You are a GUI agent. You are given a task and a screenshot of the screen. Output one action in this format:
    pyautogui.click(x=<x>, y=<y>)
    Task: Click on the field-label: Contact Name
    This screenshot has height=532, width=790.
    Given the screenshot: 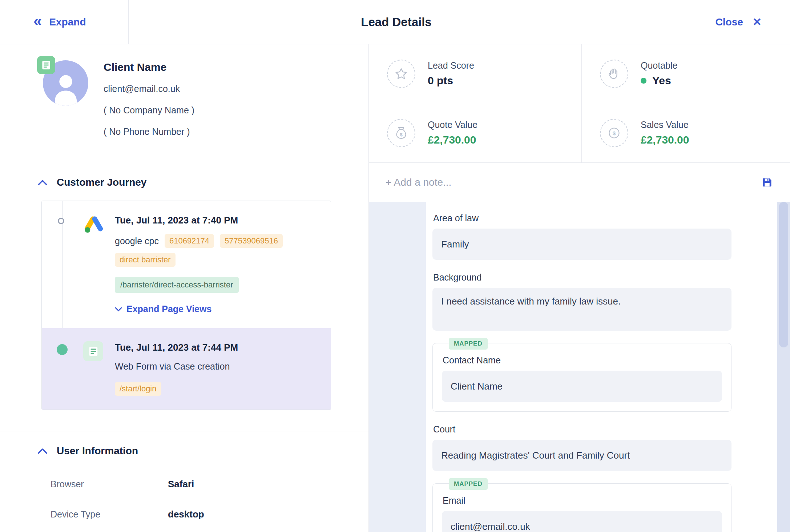 What is the action you would take?
    pyautogui.click(x=582, y=360)
    